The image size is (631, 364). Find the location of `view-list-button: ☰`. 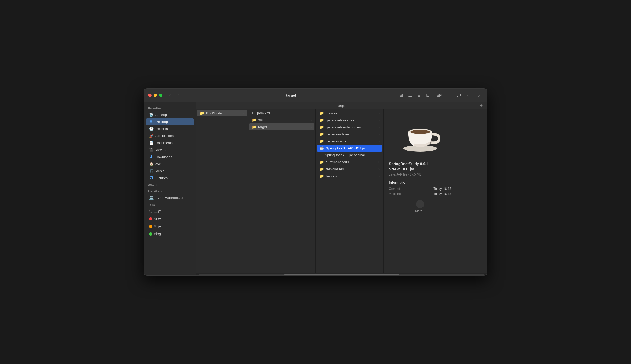

view-list-button: ☰ is located at coordinates (410, 95).